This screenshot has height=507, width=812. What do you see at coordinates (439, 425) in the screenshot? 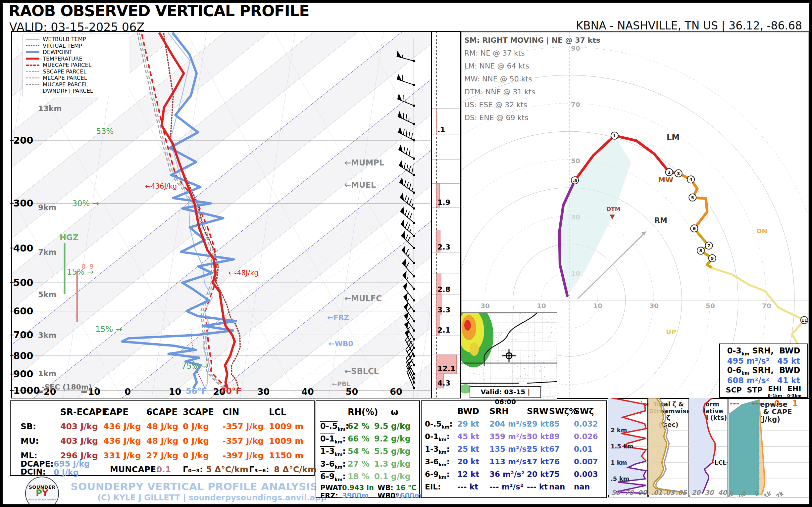
I see `kin-row-label: 0-.5km:` at bounding box center [439, 425].